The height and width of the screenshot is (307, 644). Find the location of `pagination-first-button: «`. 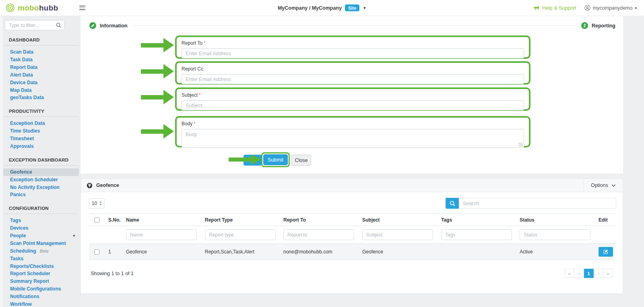

pagination-first-button: « is located at coordinates (570, 273).